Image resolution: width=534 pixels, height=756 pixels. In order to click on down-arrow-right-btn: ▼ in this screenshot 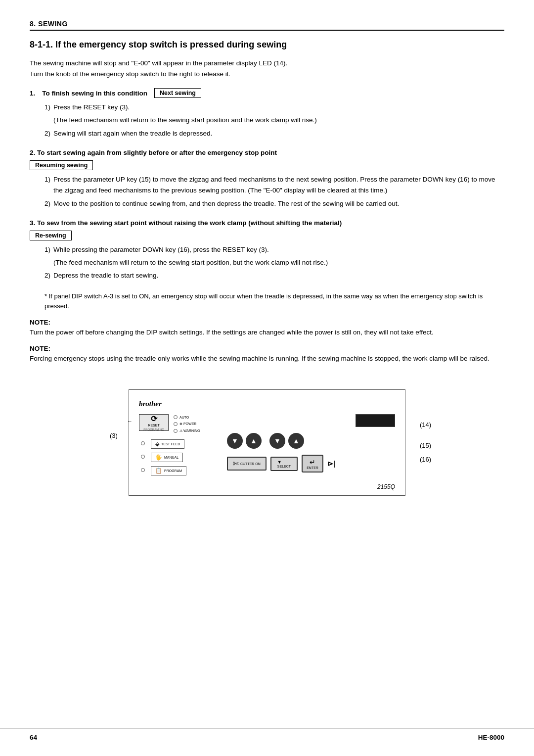, I will do `click(277, 441)`.